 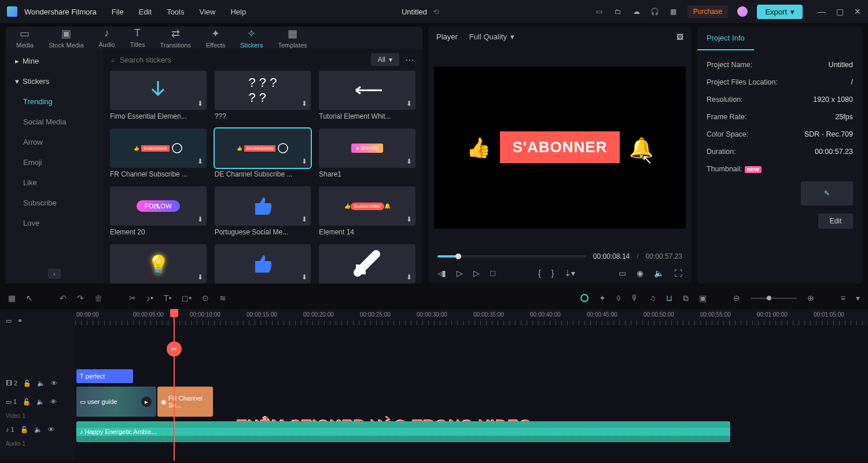 What do you see at coordinates (367, 95) in the screenshot?
I see `sticker-item: ⬇Tutorial Element Whit...` at bounding box center [367, 95].